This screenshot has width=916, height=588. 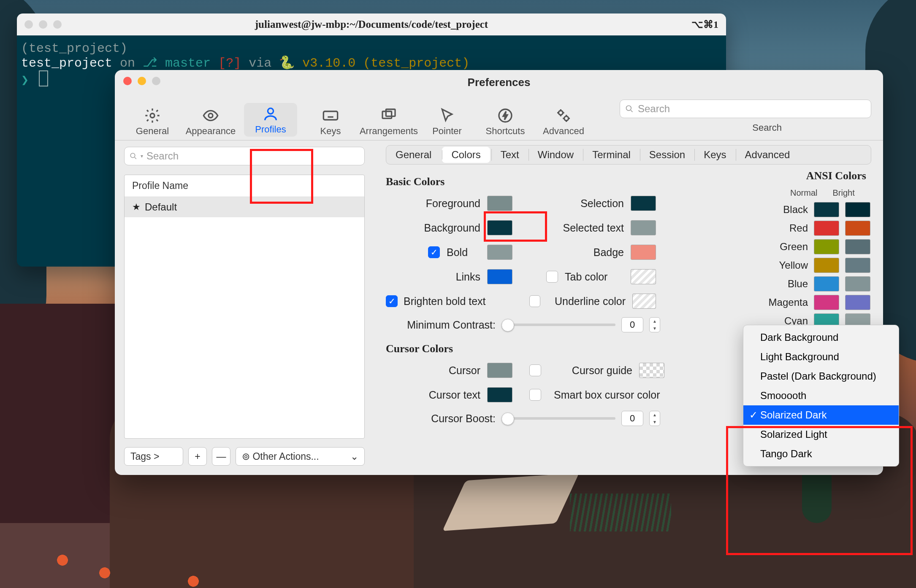 What do you see at coordinates (25, 81) in the screenshot?
I see `prompt-icon: ❯` at bounding box center [25, 81].